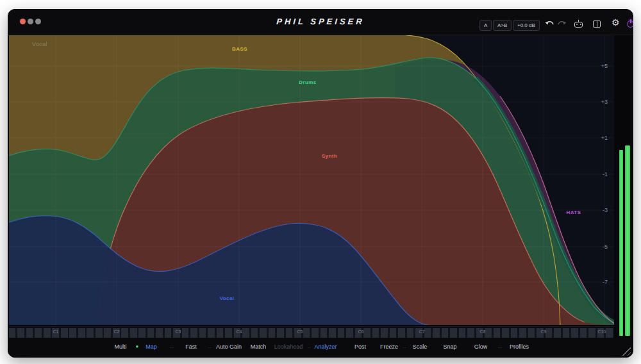 The height and width of the screenshot is (364, 641). What do you see at coordinates (40, 44) in the screenshot?
I see `profile-label: Vocal` at bounding box center [40, 44].